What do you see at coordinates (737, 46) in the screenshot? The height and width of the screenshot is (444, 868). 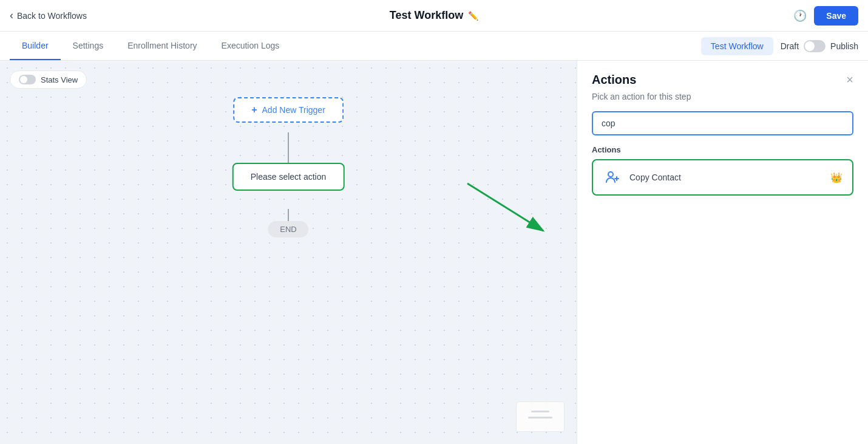 I see `test-workflow-button: Test Workflow` at bounding box center [737, 46].